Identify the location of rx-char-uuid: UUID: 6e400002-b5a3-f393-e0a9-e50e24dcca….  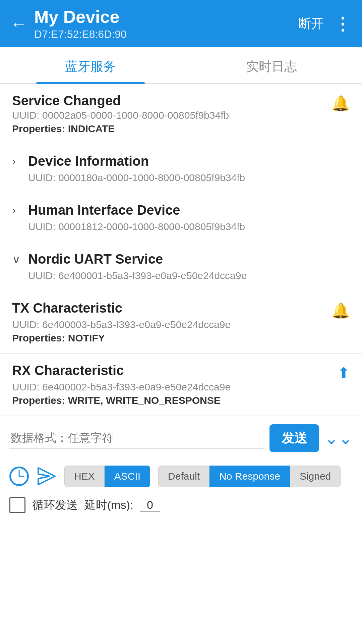
(172, 387).